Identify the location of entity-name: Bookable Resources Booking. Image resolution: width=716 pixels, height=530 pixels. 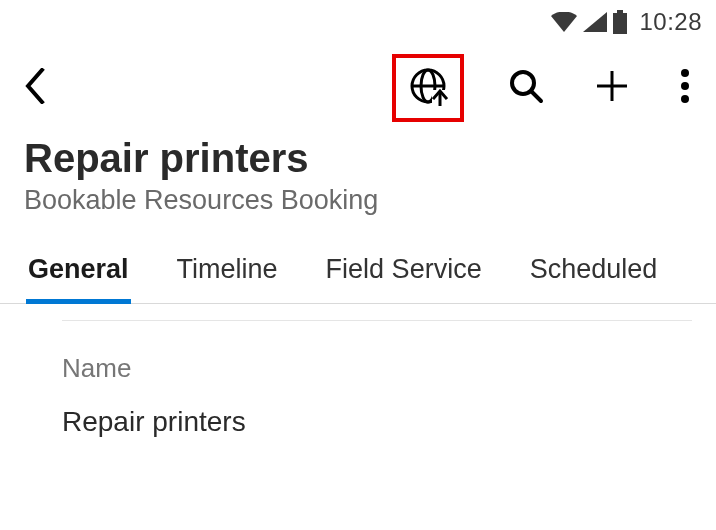
(358, 200).